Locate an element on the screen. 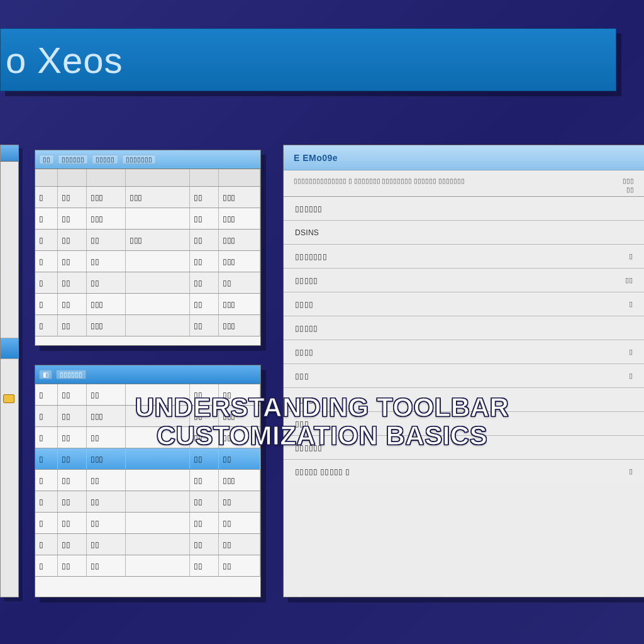 The width and height of the screenshot is (644, 644). table-row: ▯▯▯▯▯▯▯▯▯▯▯▯▯ is located at coordinates (148, 240).